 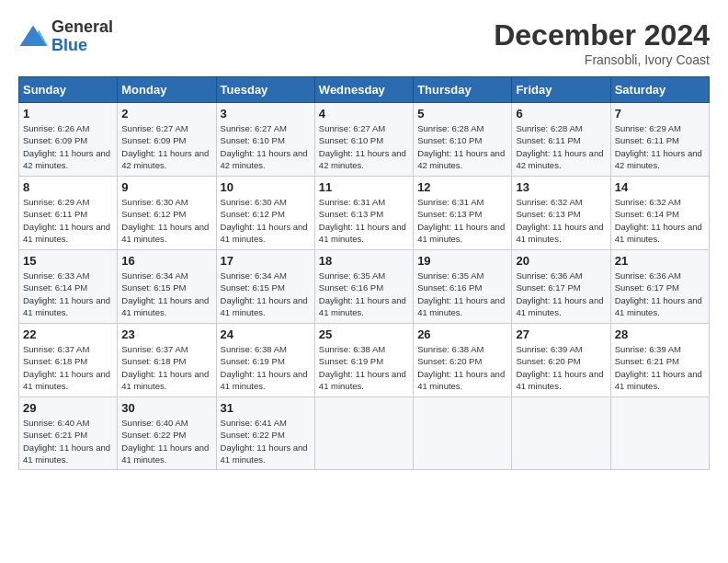 What do you see at coordinates (364, 361) in the screenshot?
I see `calendar-cell: 25 Sunrise: 6:38 AM Sunset: 6:19 PM Dayl…` at bounding box center [364, 361].